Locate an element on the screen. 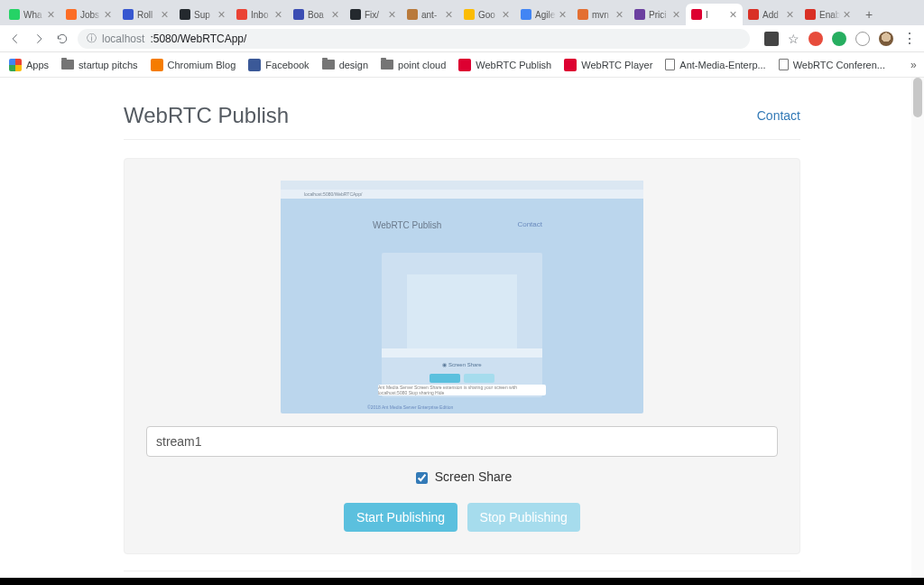  start-publishing-button: Start Publishing is located at coordinates (401, 517).